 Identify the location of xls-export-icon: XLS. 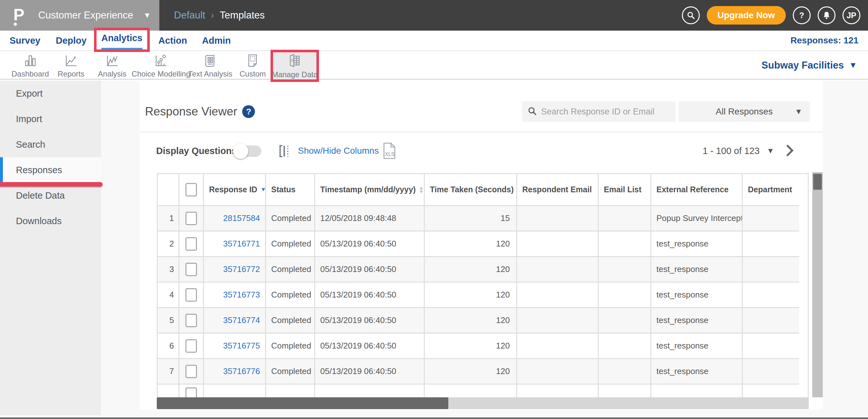
(390, 152).